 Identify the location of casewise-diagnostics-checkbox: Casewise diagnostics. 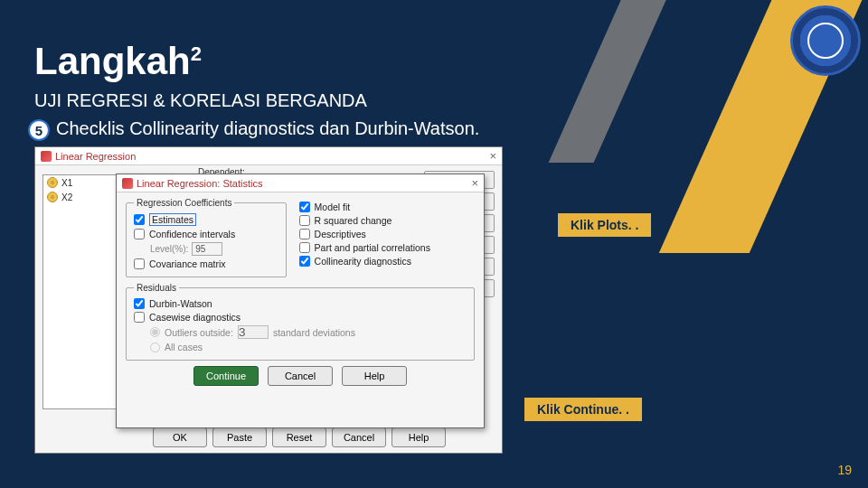
(300, 317).